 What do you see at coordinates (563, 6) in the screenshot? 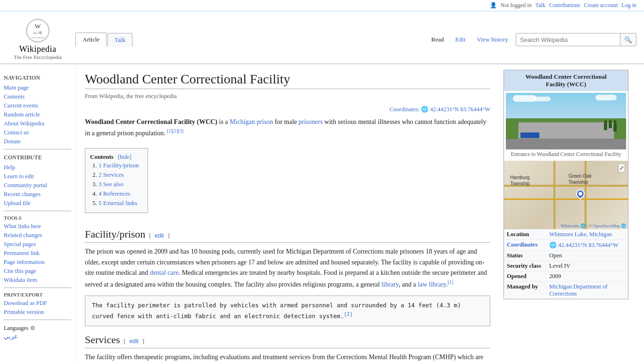
I see `top-links: 👤 Not logged in Talk Contributions Creat…` at bounding box center [563, 6].